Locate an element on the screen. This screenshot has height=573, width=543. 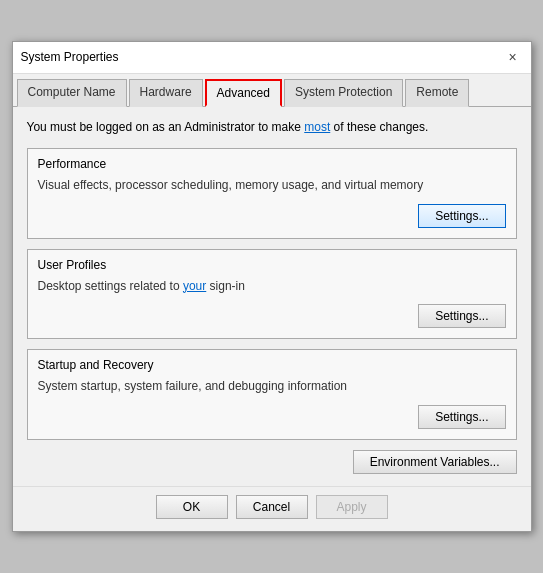
tab-hardware: Hardware is located at coordinates (166, 93).